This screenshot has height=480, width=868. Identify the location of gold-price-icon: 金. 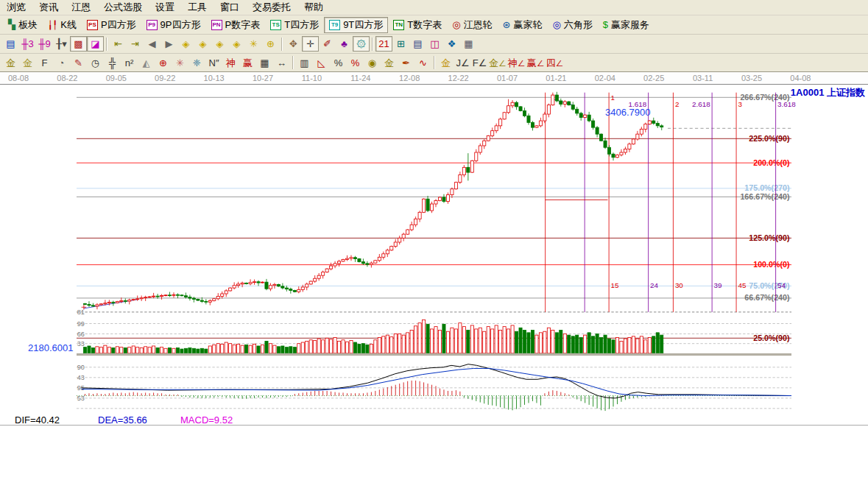
(28, 63).